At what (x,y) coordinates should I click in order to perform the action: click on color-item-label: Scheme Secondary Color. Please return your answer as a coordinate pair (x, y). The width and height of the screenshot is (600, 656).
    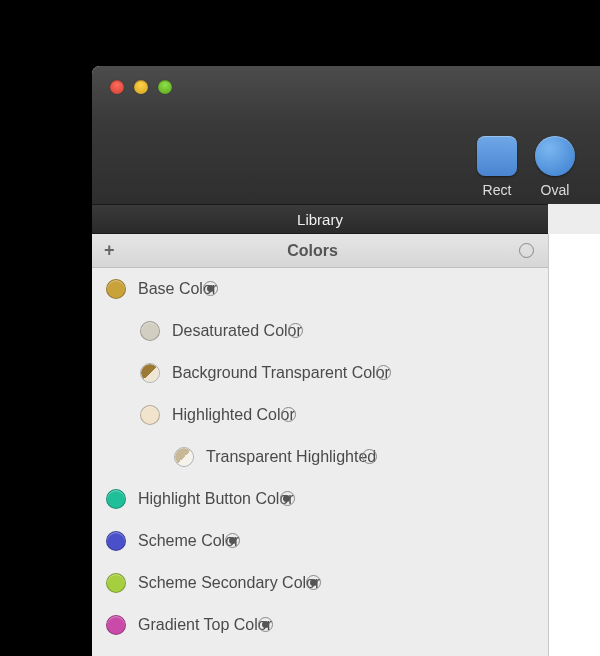
    Looking at the image, I should click on (229, 583).